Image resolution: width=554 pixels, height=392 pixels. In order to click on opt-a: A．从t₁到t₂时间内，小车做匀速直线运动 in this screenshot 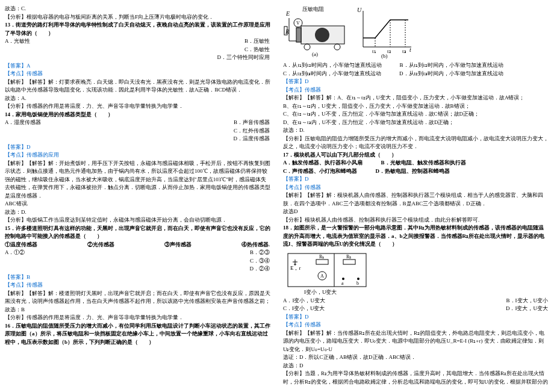, I will do `click(332, 66)`.